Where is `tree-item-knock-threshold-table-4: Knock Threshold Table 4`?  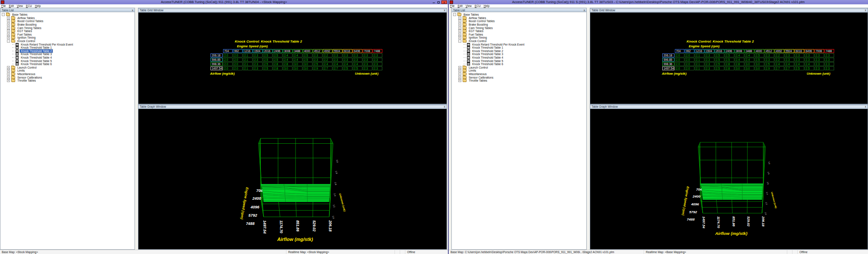
tree-item-knock-threshold-table-4: Knock Threshold Table 4 is located at coordinates (519, 58).